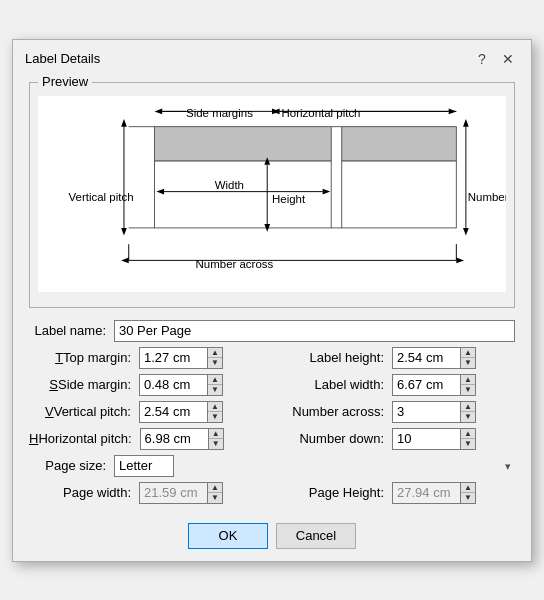 The image size is (544, 600). I want to click on number-down-input, so click(426, 439).